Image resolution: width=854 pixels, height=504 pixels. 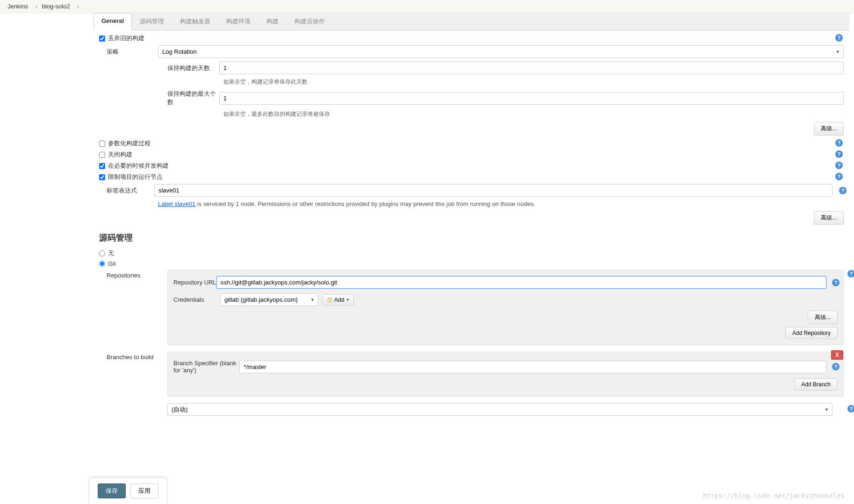 I want to click on strategy-label: 策略, so click(x=132, y=52).